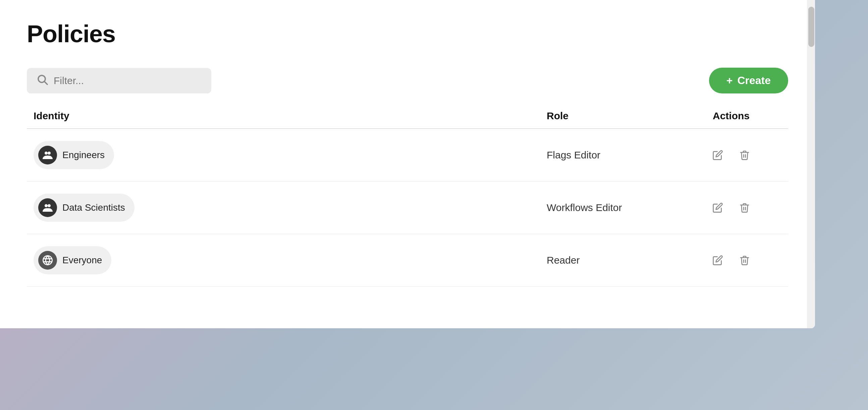  I want to click on identity-chip: Everyone, so click(72, 260).